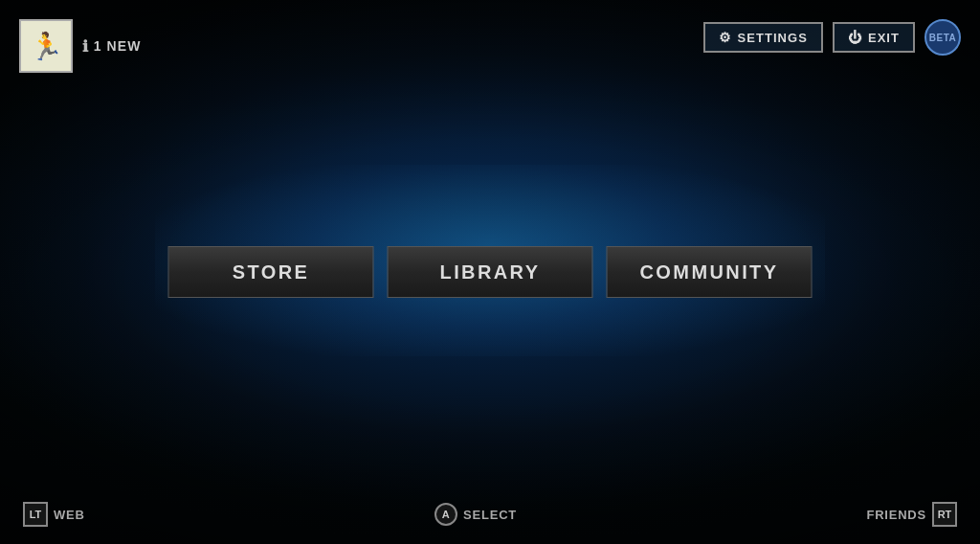 This screenshot has width=980, height=544. Describe the element at coordinates (943, 38) in the screenshot. I see `beta-label: BETA` at that location.